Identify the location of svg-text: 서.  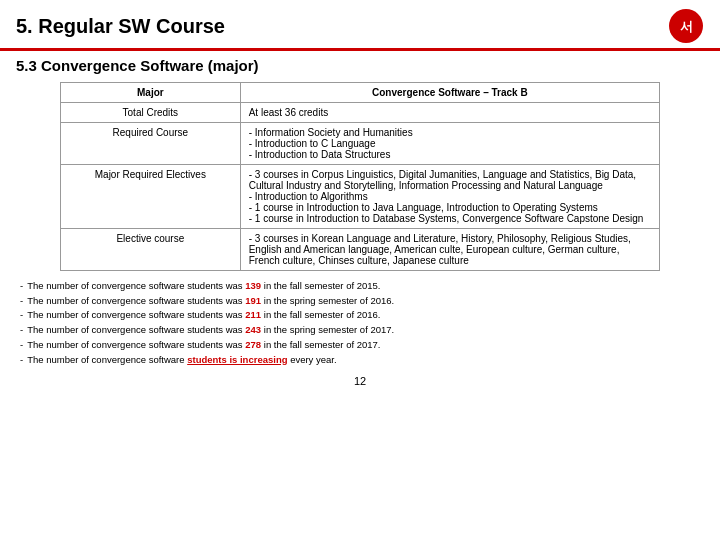
(686, 26).